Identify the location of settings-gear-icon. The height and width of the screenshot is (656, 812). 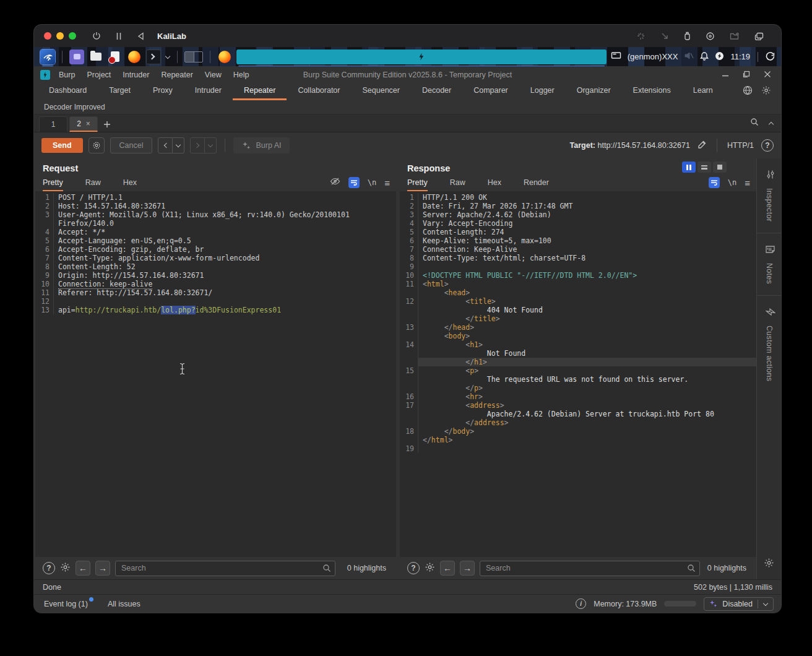
(766, 92).